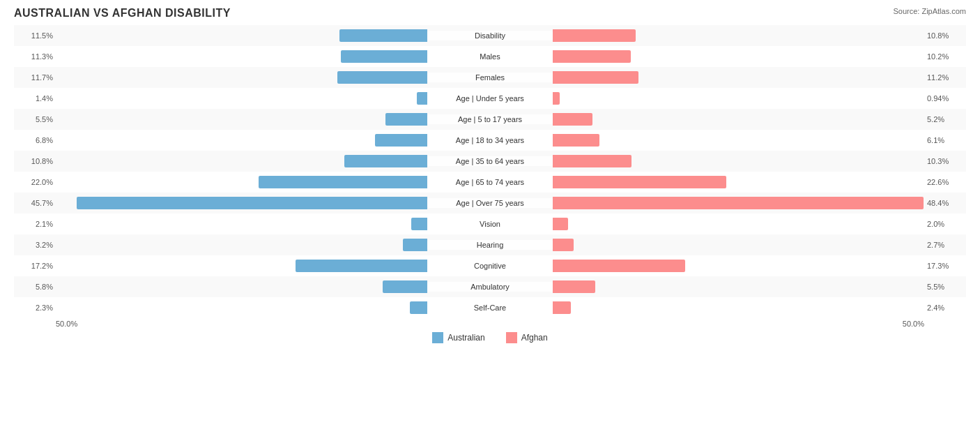 The width and height of the screenshot is (980, 427). Describe the element at coordinates (490, 57) in the screenshot. I see `bar-row: 11.3%Males10.2%` at that location.